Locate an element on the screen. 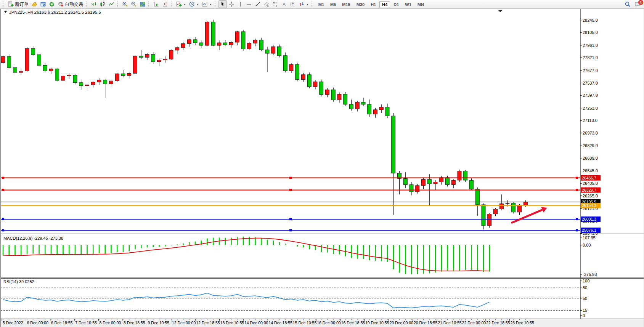  zoom-in-button is located at coordinates (125, 4).